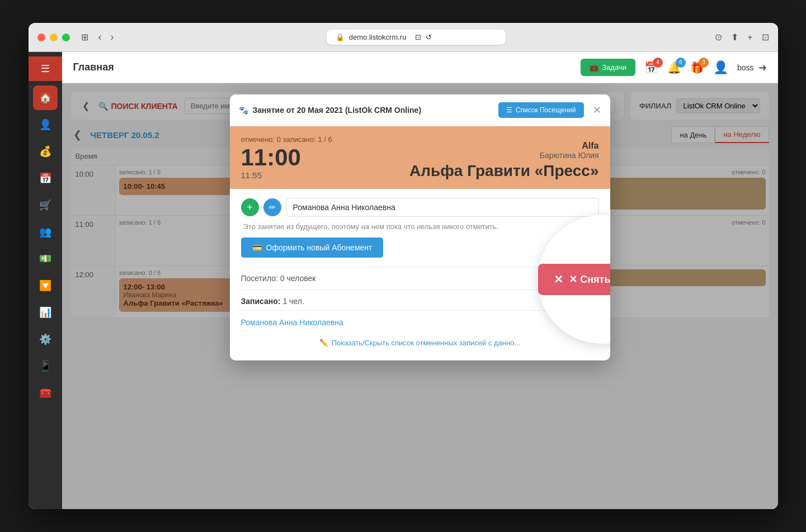 This screenshot has height=532, width=806. Describe the element at coordinates (41, 37) in the screenshot. I see `close-button` at that location.